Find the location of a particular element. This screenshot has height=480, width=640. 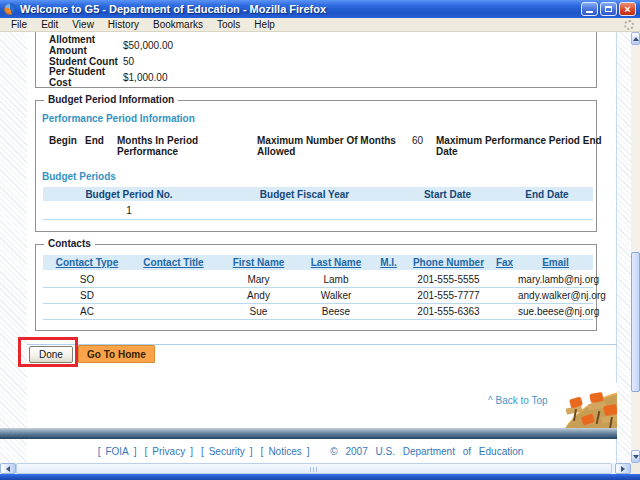

right-arrow-icon is located at coordinates (623, 469).